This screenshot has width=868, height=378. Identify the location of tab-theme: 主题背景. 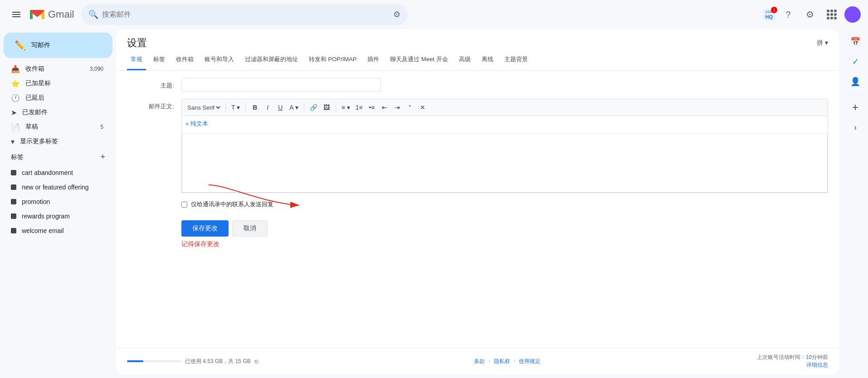
(516, 60).